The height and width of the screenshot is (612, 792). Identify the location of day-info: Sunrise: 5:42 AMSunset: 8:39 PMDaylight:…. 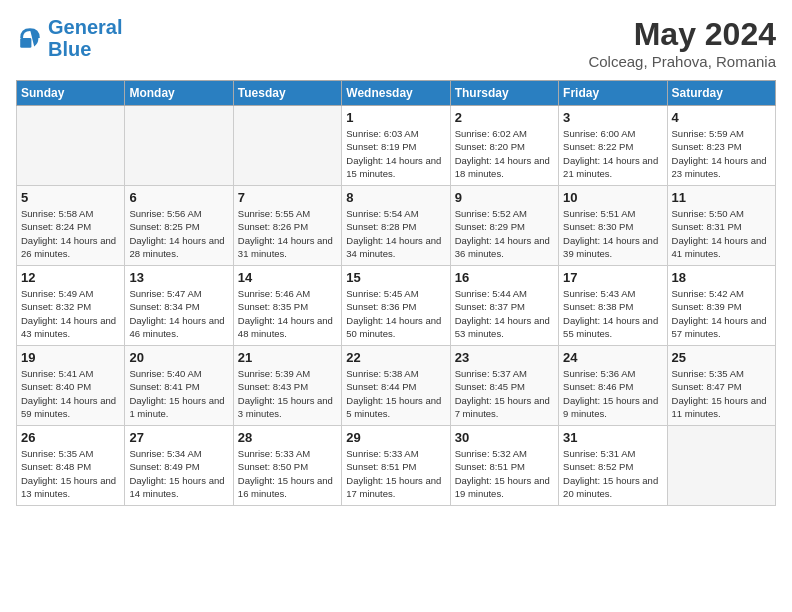
(722, 314).